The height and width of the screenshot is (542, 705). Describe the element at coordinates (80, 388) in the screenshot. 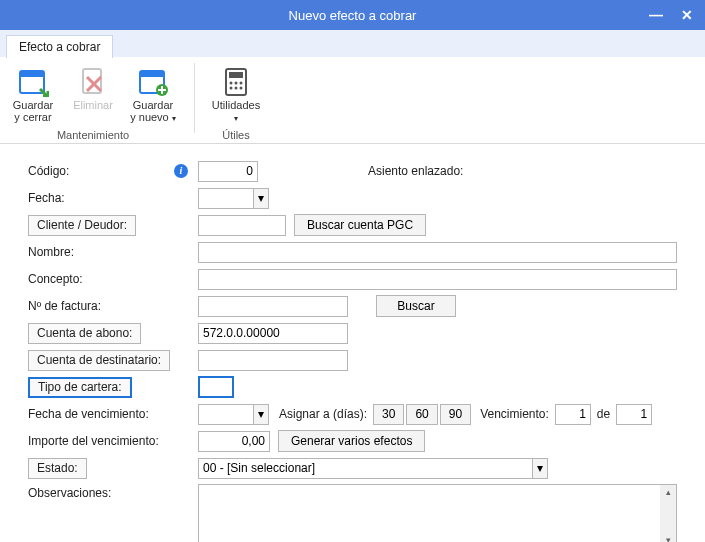

I see `cartera-button: Tipo de cartera:` at that location.